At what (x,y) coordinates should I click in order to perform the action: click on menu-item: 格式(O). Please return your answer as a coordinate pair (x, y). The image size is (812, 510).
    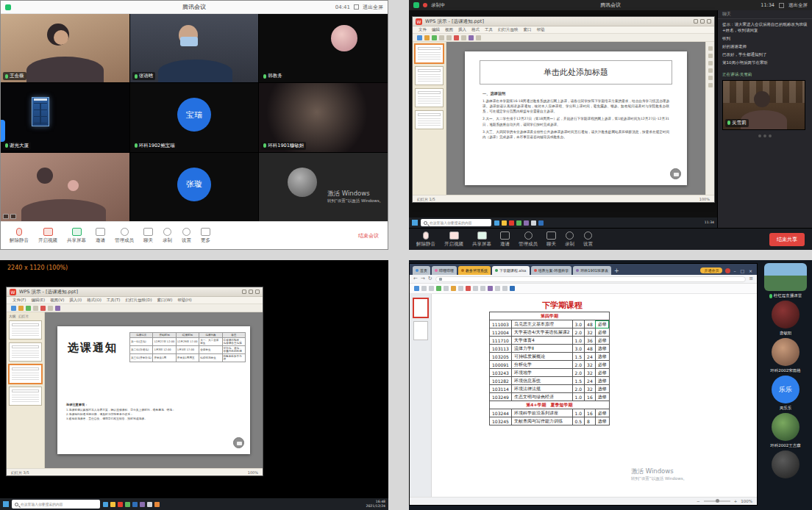
    Looking at the image, I should click on (94, 300).